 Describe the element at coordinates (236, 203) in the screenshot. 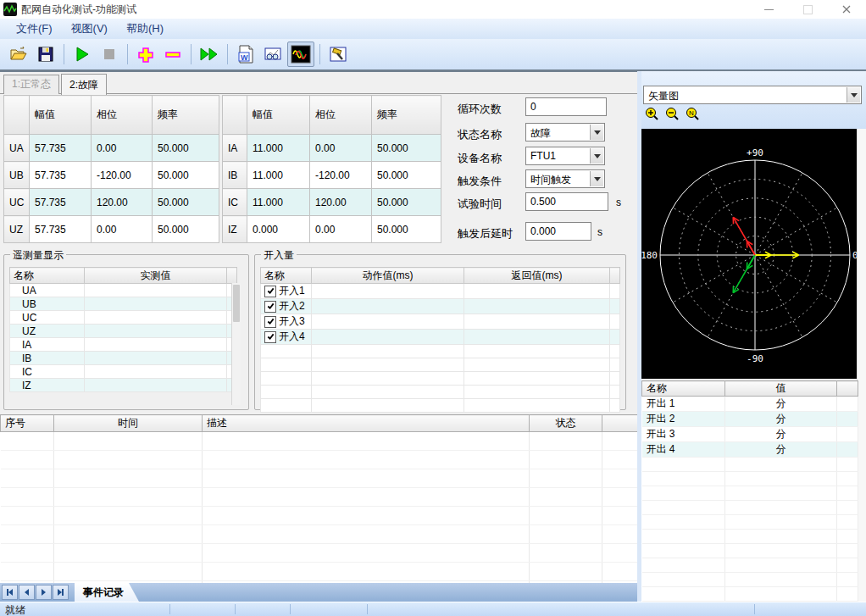

I see `row-header: IC` at that location.